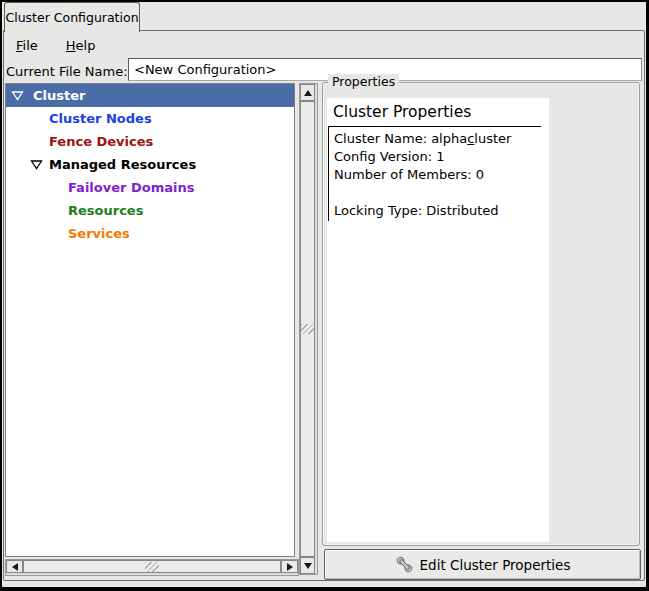  I want to click on tree-item-label: Failover Domains, so click(131, 188).